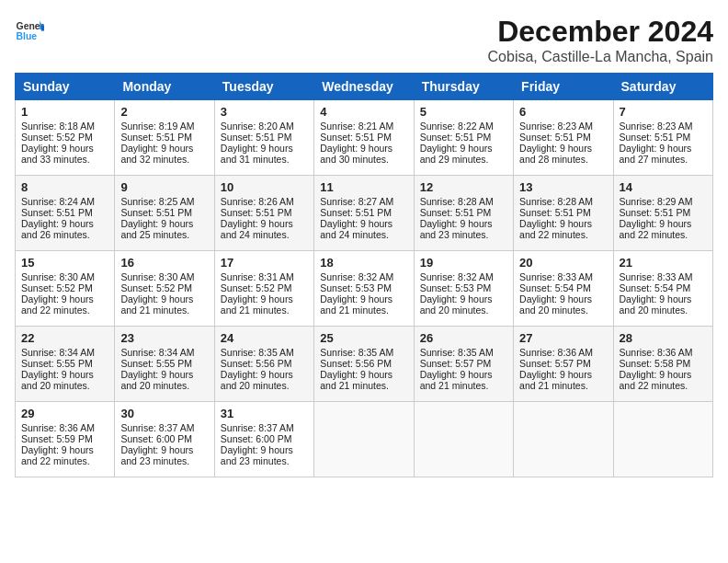 The image size is (728, 563). Describe the element at coordinates (165, 86) in the screenshot. I see `day-header-monday: Monday` at that location.